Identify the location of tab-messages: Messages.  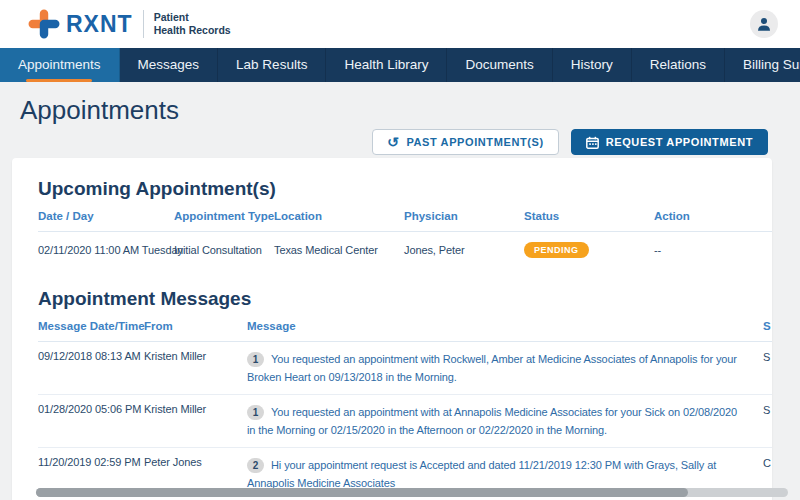
(170, 65).